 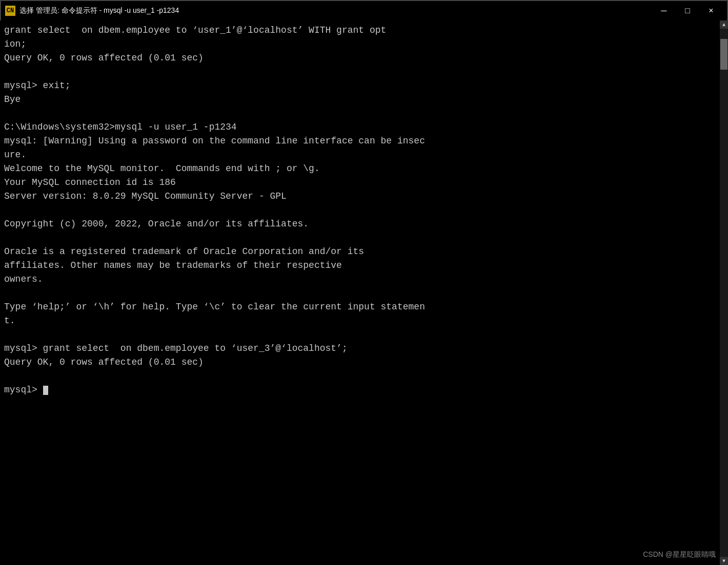 I want to click on scrollbar: ▲ ▼, so click(x=724, y=293).